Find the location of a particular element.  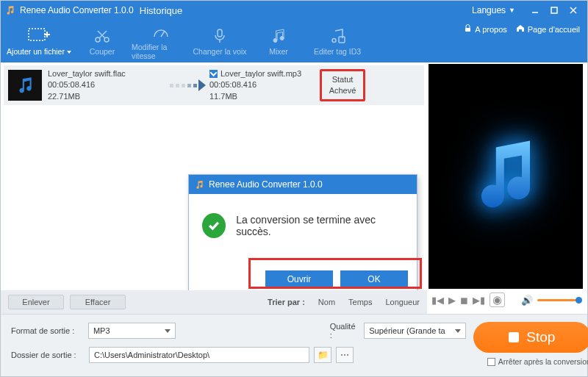

status-badge: Statut Achevé is located at coordinates (343, 85).